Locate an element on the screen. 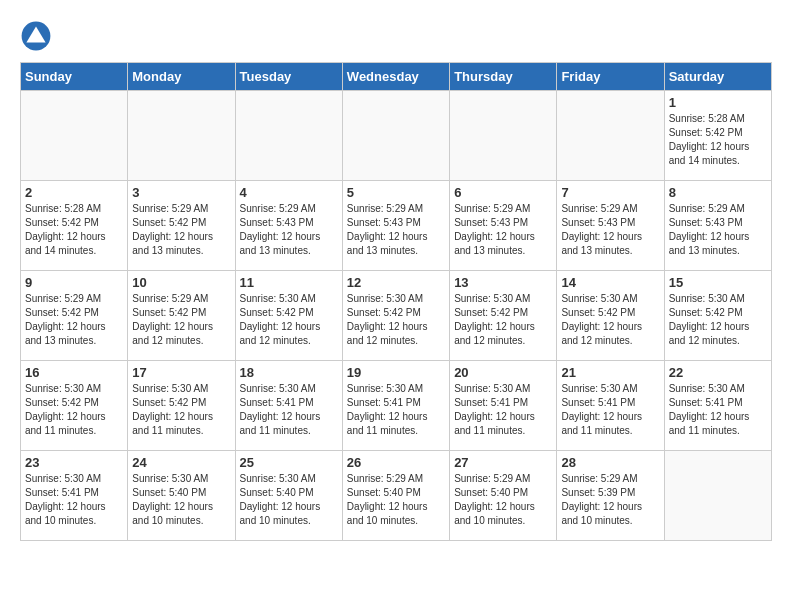 This screenshot has height=612, width=792. cell-detail: Sunrise: 5:29 AM Sunset: 5:39 PM Dayligh… is located at coordinates (610, 500).